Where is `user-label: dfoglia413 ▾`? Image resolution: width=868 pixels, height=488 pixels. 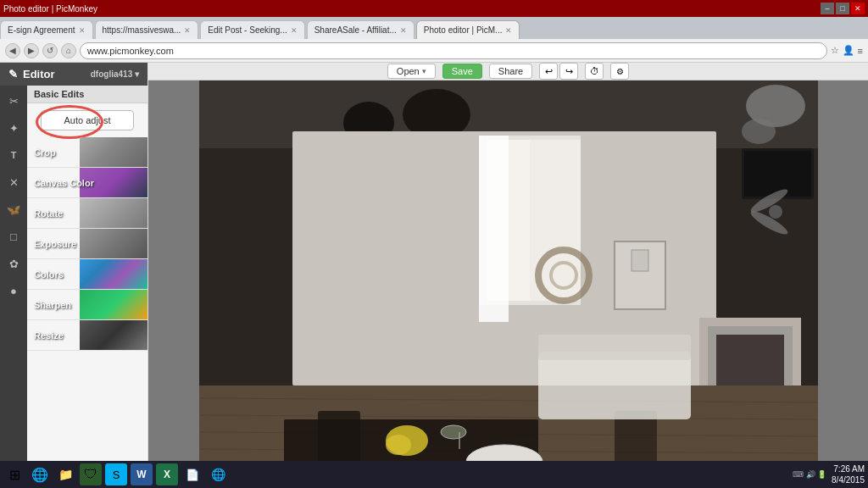 user-label: dfoglia413 ▾ is located at coordinates (115, 75).